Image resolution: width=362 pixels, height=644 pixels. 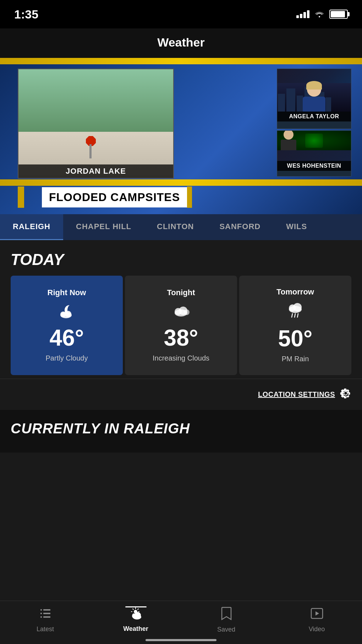 I want to click on weather-icon-tonight, so click(x=181, y=312).